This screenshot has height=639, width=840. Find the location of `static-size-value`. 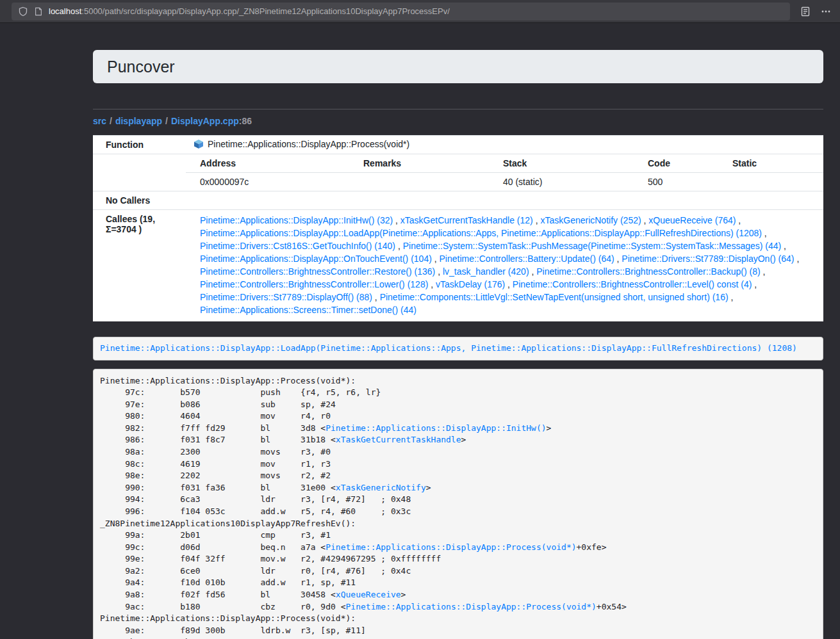

static-size-value is located at coordinates (771, 182).